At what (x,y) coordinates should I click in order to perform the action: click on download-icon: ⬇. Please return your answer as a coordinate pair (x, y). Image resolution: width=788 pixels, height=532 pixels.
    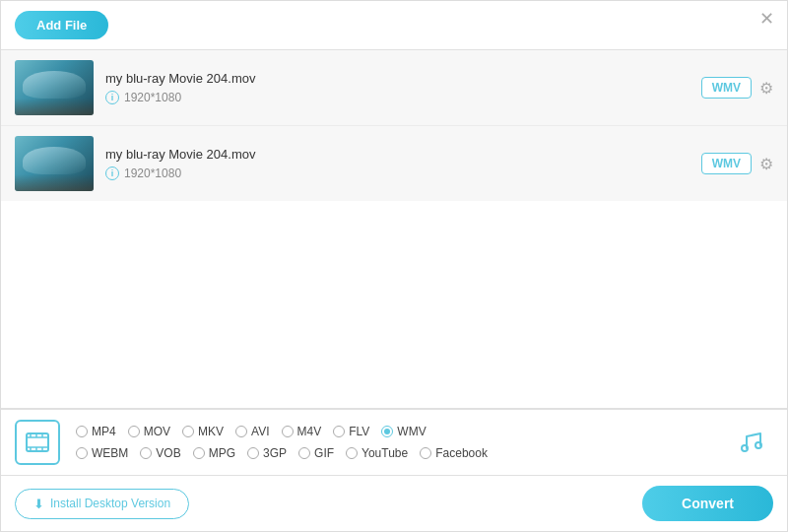
    Looking at the image, I should click on (39, 504).